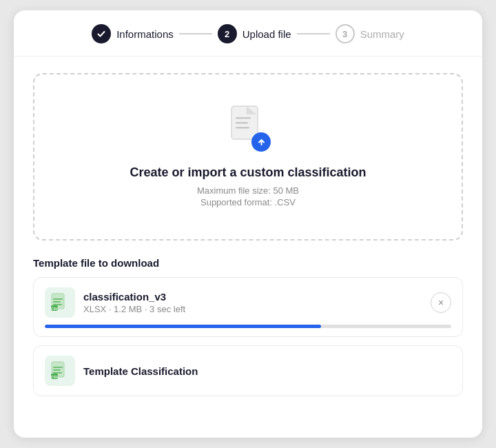  Describe the element at coordinates (60, 371) in the screenshot. I see `xlsx-icon-2: CSV` at that location.